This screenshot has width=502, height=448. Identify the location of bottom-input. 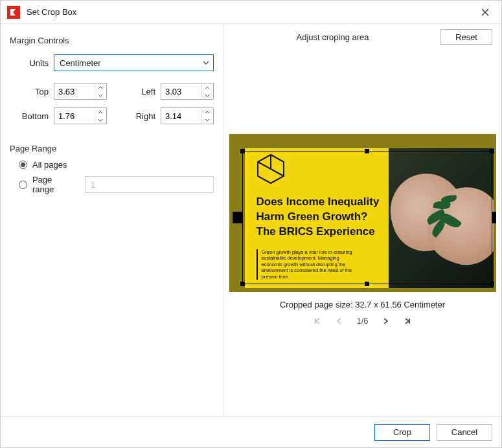
(74, 117).